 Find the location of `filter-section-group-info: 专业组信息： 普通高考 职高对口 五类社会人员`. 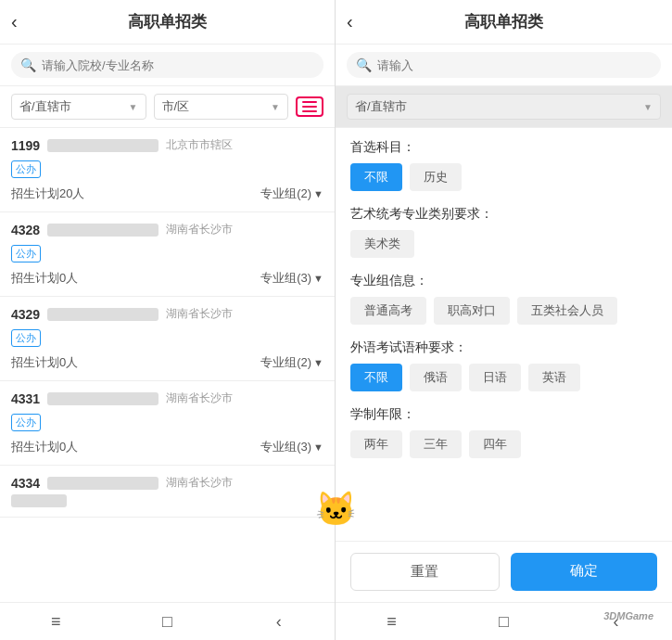

filter-section-group-info: 专业组信息： 普通高考 职高对口 五类社会人员 is located at coordinates (504, 299).